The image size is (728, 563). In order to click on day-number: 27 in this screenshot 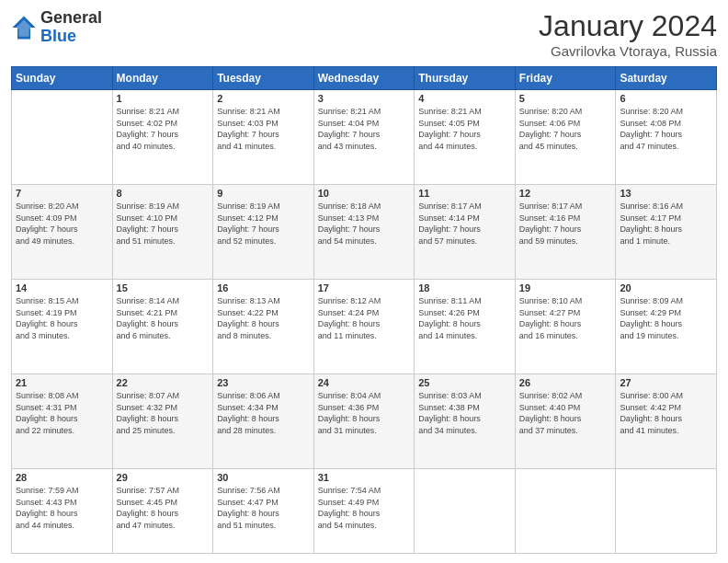, I will do `click(665, 383)`.